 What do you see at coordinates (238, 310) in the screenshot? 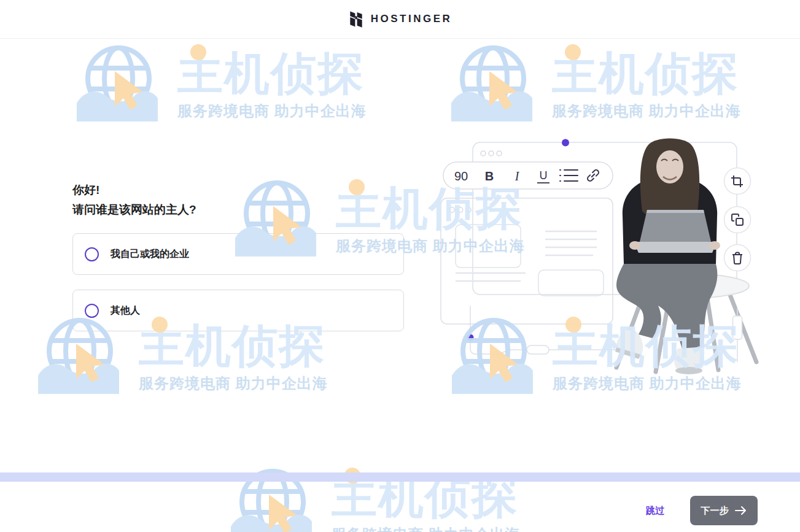
I see `option-card-someone-else: 其他人` at bounding box center [238, 310].